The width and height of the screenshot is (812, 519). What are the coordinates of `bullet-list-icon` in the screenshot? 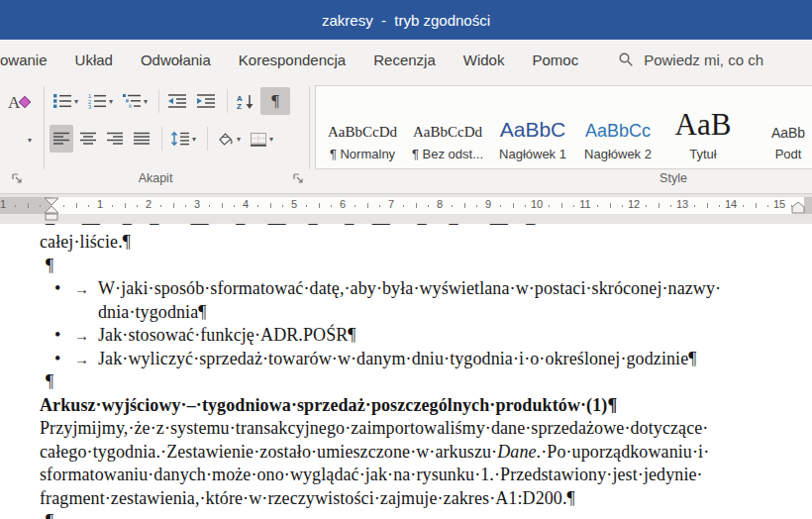 It's located at (62, 101).